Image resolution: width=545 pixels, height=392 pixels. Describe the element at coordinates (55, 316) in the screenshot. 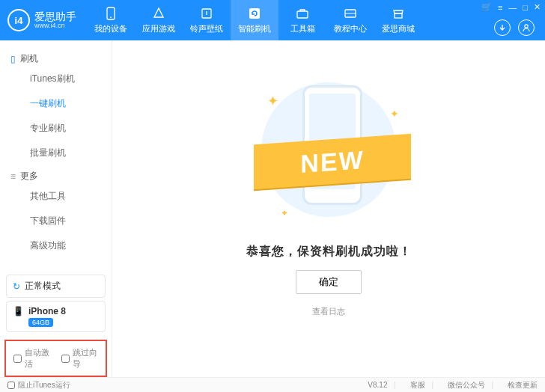

I see `device-card: 📱 iPhone 8 64GB` at that location.